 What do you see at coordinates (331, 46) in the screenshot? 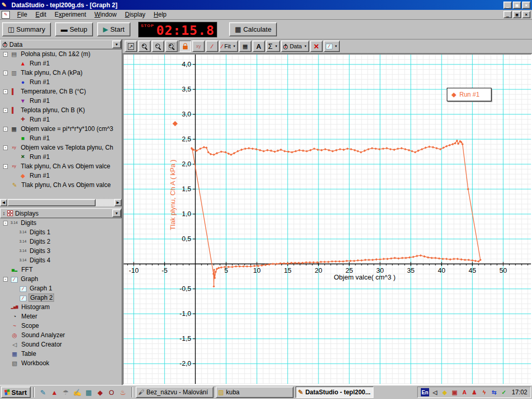
I see `graph-settings-button: ∕▼` at bounding box center [331, 46].